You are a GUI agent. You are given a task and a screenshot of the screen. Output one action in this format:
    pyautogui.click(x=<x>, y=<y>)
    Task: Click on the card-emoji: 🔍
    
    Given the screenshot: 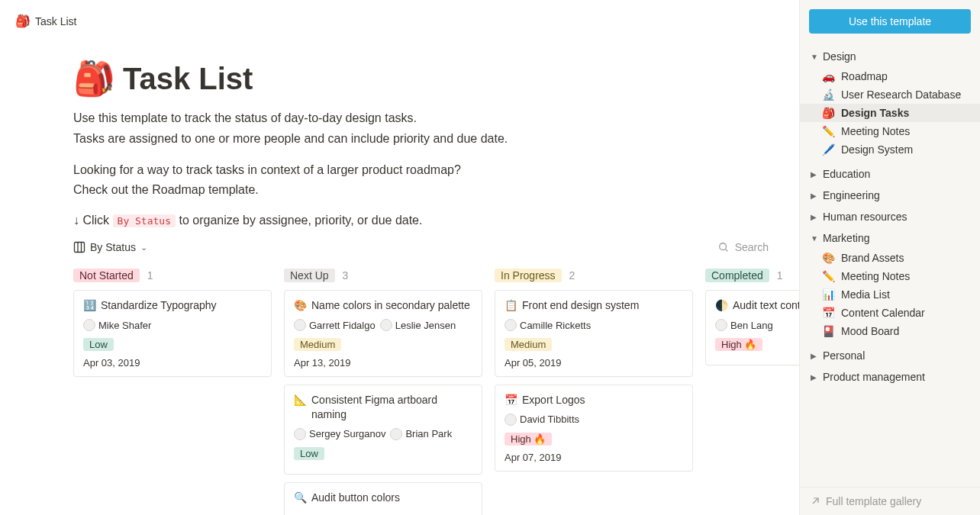 What is the action you would take?
    pyautogui.click(x=301, y=497)
    